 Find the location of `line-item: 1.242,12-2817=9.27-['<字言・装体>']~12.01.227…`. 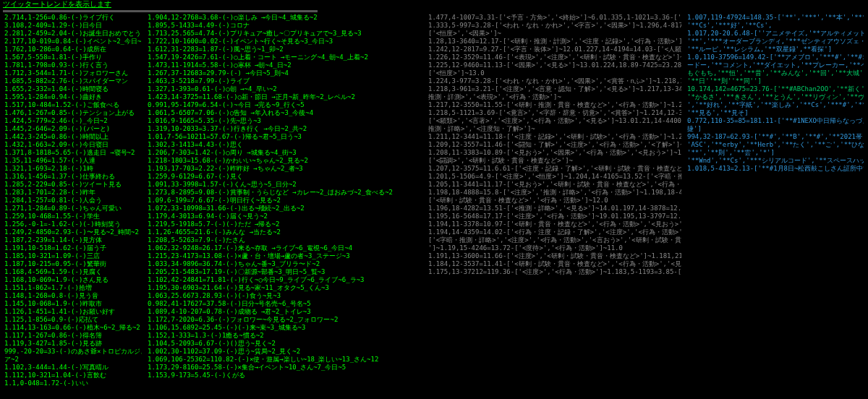

line-item: 1.242,12-2817=9.27-['<字言・装体>']~12.01.227… is located at coordinates (555, 49).